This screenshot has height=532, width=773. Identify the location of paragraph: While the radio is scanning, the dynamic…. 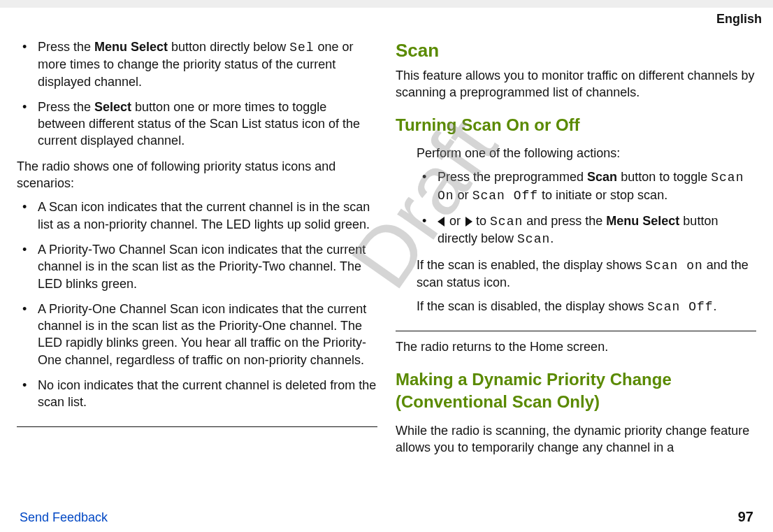
(576, 439).